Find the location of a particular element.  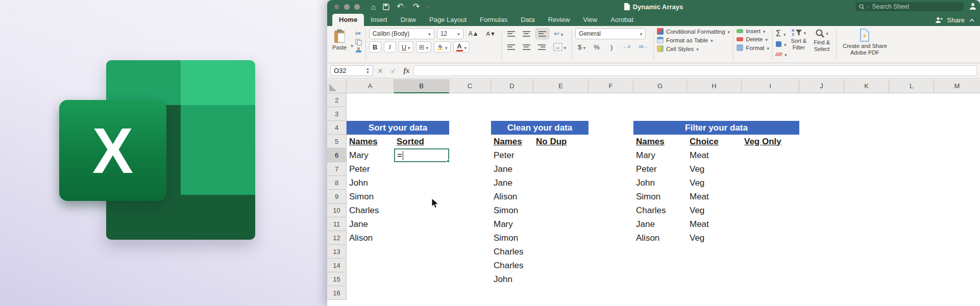

cell-D13: Charles is located at coordinates (512, 252).